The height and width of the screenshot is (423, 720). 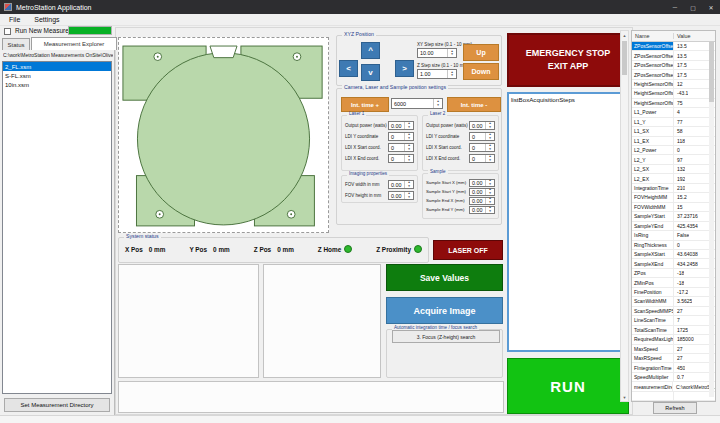 What do you see at coordinates (568, 222) in the screenshot?
I see `acquisition-steps-listbox: listBoxAcquisitionSteps` at bounding box center [568, 222].